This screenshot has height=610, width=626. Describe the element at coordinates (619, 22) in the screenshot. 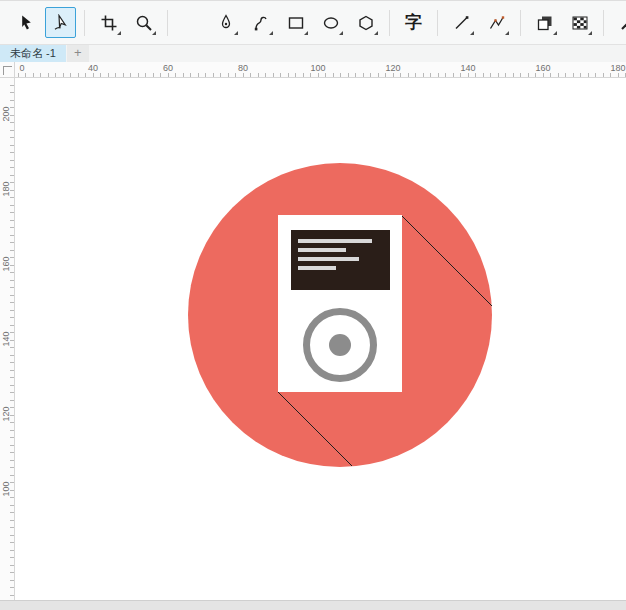

I see `eyedropper-tool-button` at that location.